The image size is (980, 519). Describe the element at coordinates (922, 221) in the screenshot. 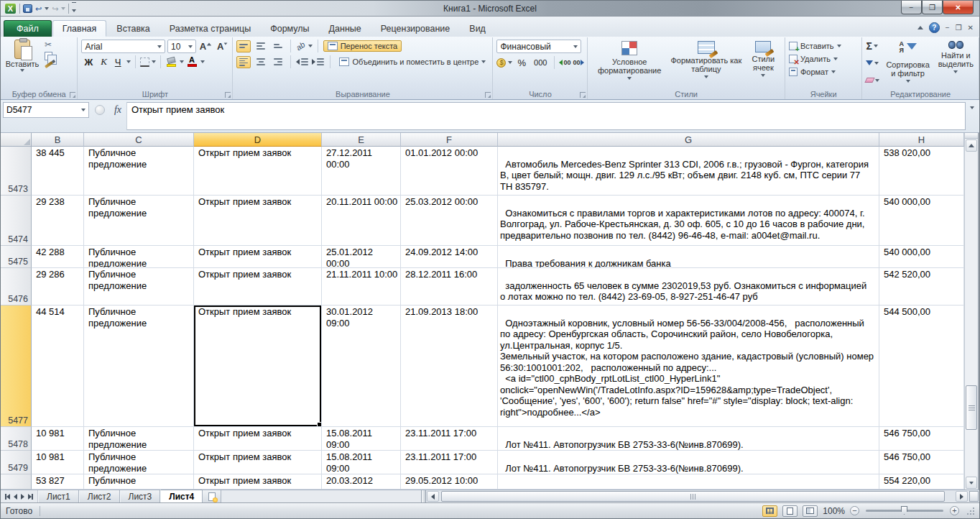

I see `cell: 540 000,00` at that location.